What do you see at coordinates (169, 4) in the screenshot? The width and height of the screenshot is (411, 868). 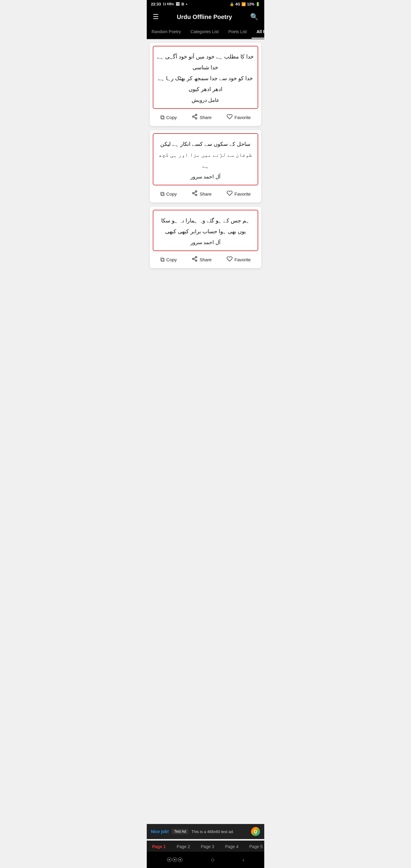 I see `status-left: 22:33 11 KB/s 🖼 B •` at bounding box center [169, 4].